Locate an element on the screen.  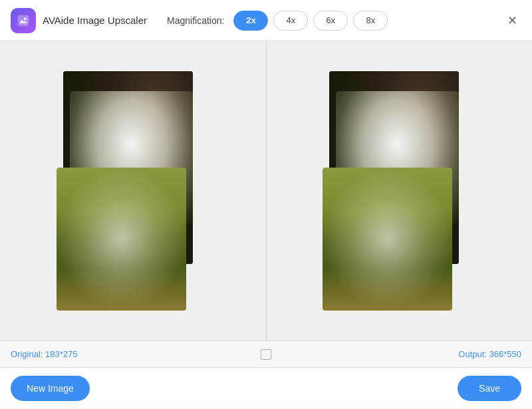
app-title: AVAide Image Upscaler is located at coordinates (94, 20).